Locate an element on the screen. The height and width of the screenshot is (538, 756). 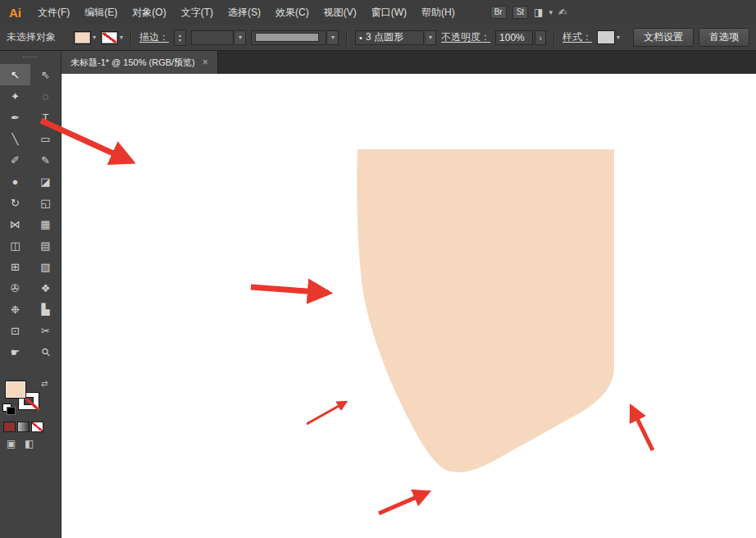
mesh-tool: ⊞ is located at coordinates (15, 267).